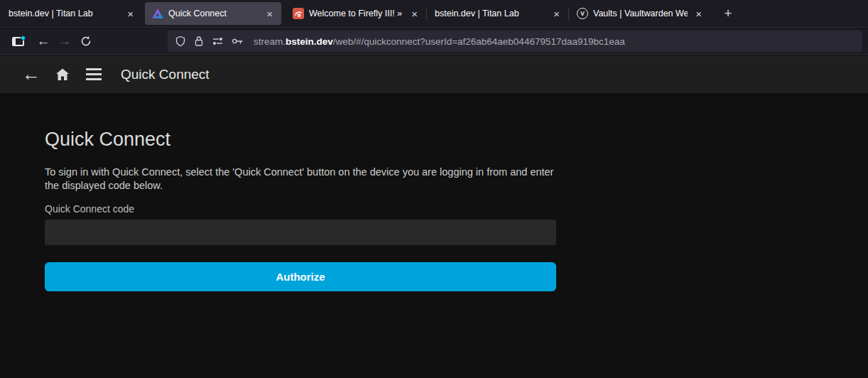  I want to click on permissions-icon, so click(217, 41).